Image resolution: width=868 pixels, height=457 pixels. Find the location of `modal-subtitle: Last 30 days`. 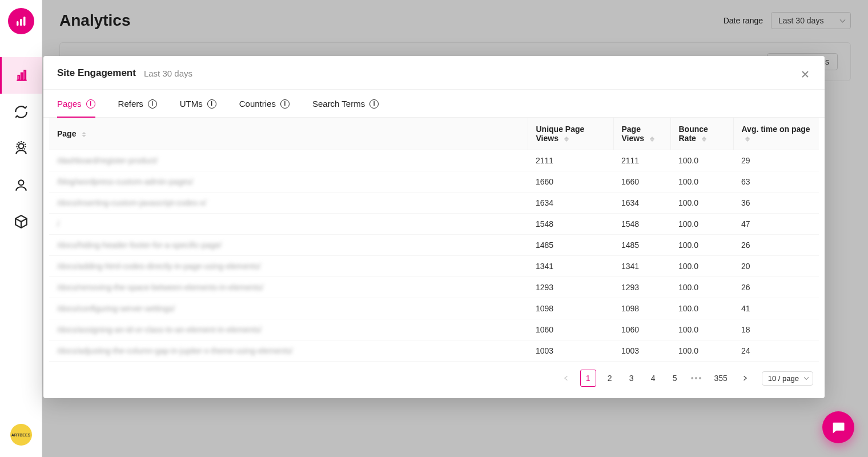

modal-subtitle: Last 30 days is located at coordinates (168, 73).